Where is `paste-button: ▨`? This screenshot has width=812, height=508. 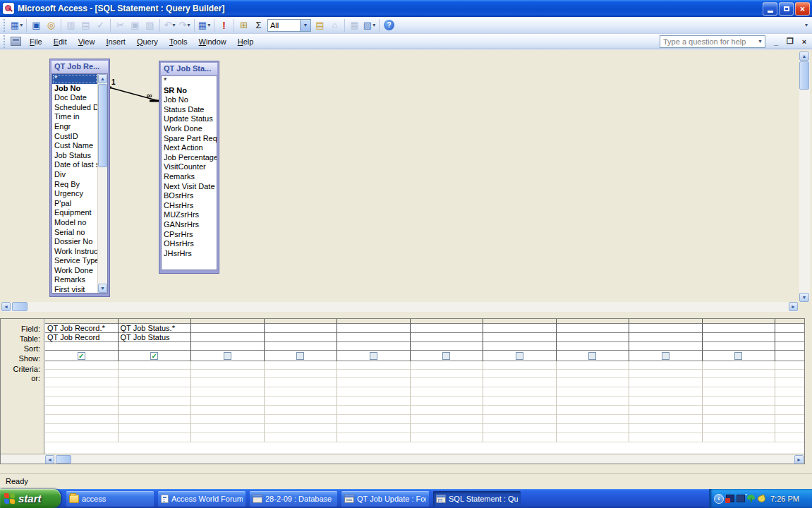 paste-button: ▨ is located at coordinates (150, 25).